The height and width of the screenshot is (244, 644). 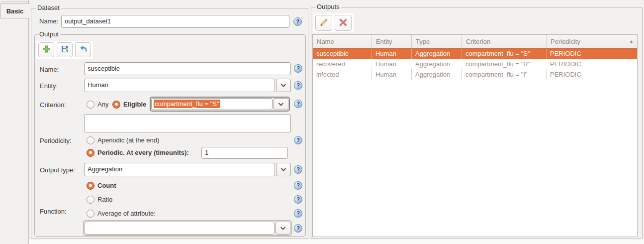 What do you see at coordinates (475, 42) in the screenshot?
I see `outputs-table-header: Name Entity Type Criterion Periodicity ▲` at bounding box center [475, 42].